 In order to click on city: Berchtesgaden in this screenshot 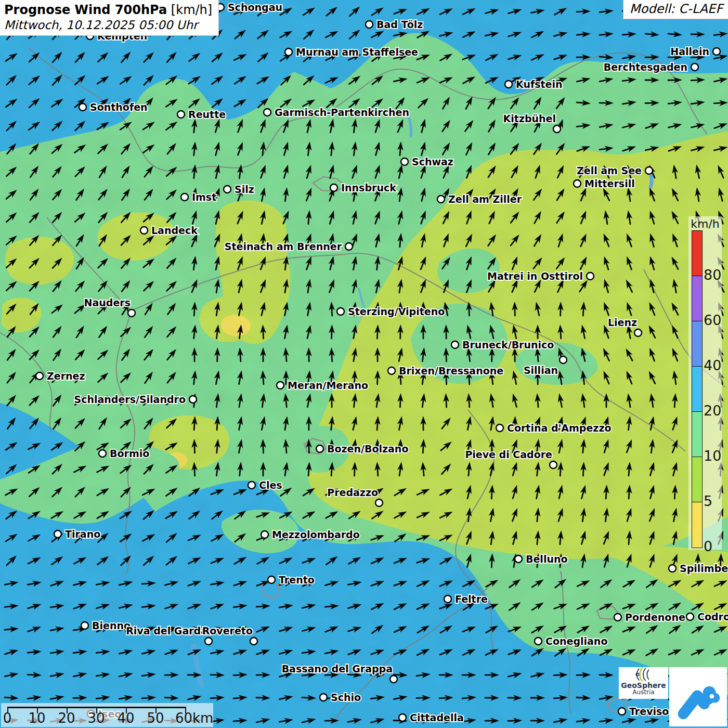, I will do `click(651, 67)`.